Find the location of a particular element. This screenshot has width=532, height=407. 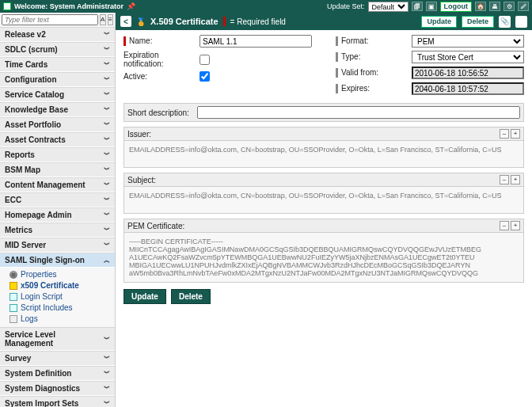

nav-group-label: Service Catalog is located at coordinates (35, 95).